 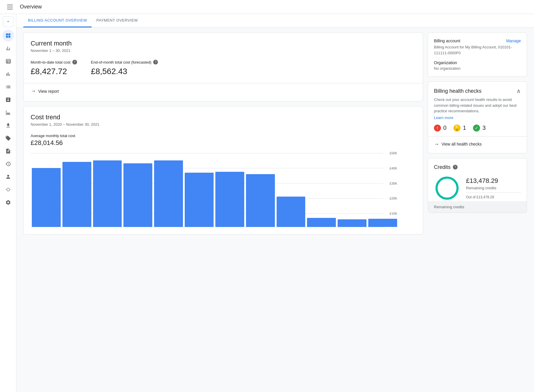 What do you see at coordinates (477, 144) in the screenshot?
I see `view-all-health-checks-link: → View all health checks` at bounding box center [477, 144].